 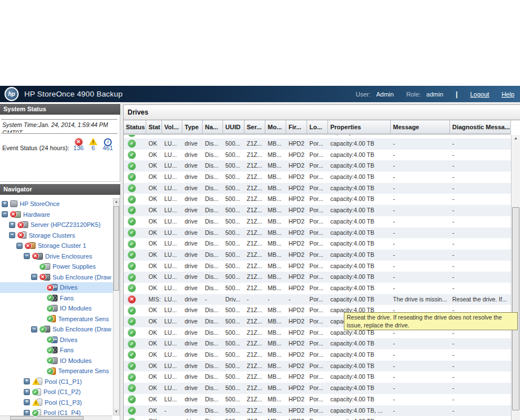 I want to click on column-header-lo: Lo..., so click(x=317, y=128).